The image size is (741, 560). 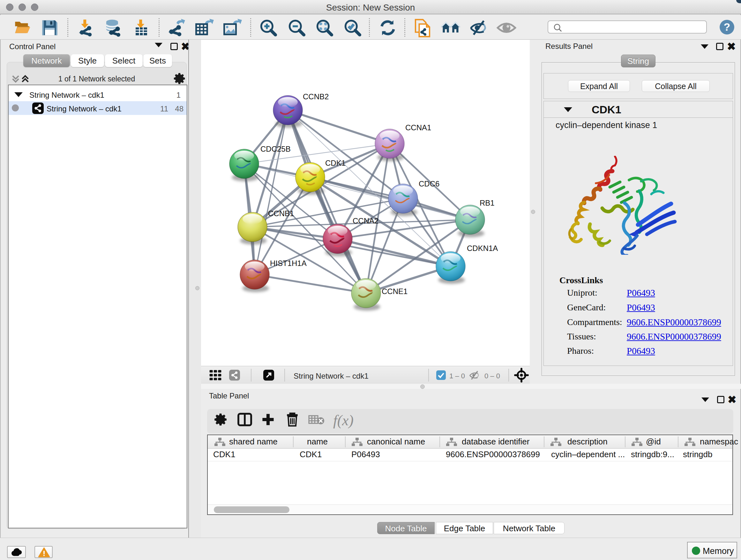 I want to click on svg-text: CDC6, so click(x=429, y=184).